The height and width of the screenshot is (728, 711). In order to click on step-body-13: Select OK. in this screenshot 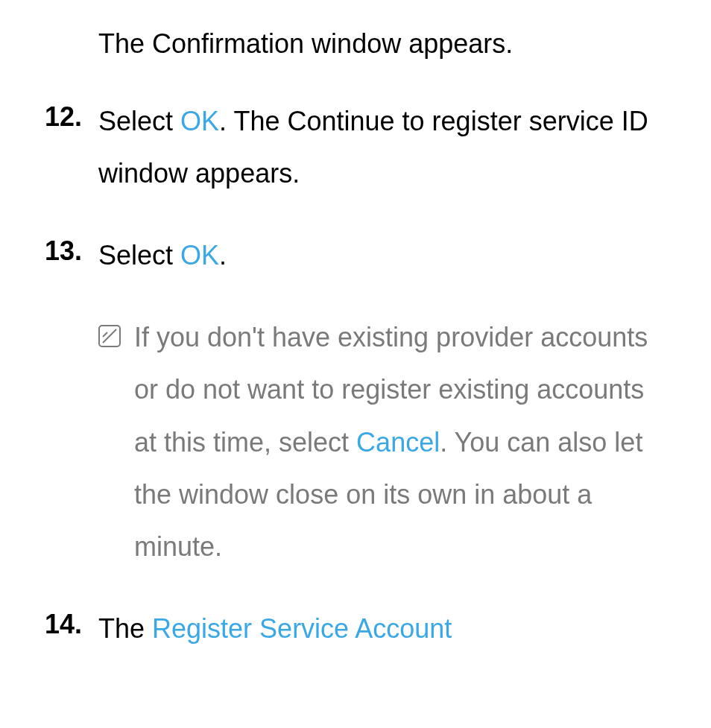, I will do `click(382, 256)`.